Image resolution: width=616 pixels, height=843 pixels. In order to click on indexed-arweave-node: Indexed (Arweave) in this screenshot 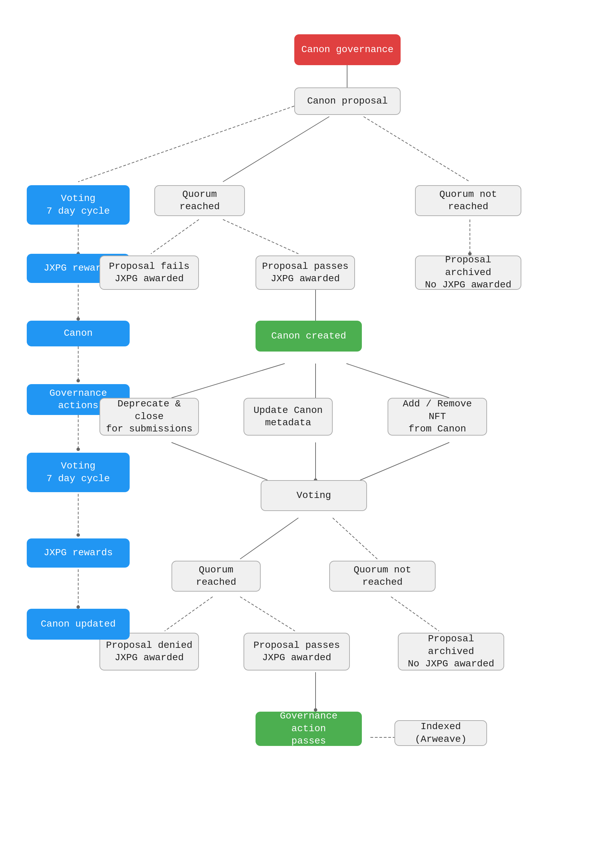, I will do `click(441, 733)`.